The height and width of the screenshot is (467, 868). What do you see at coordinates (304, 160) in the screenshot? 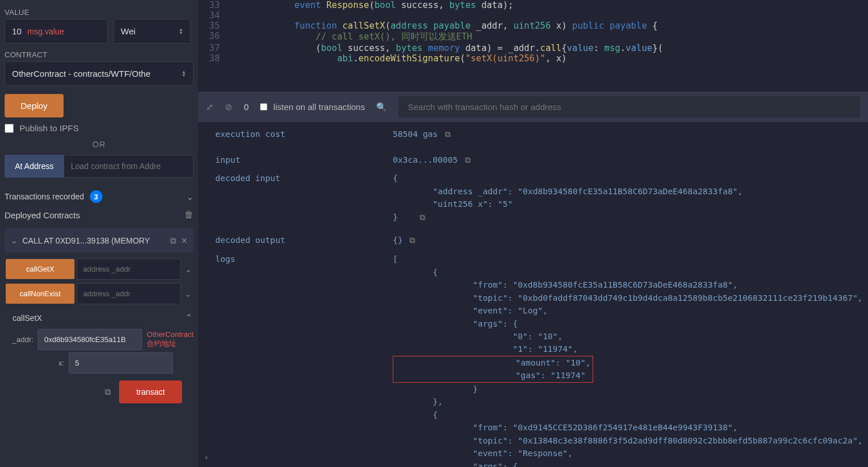
I see `input-label: input` at bounding box center [304, 160].